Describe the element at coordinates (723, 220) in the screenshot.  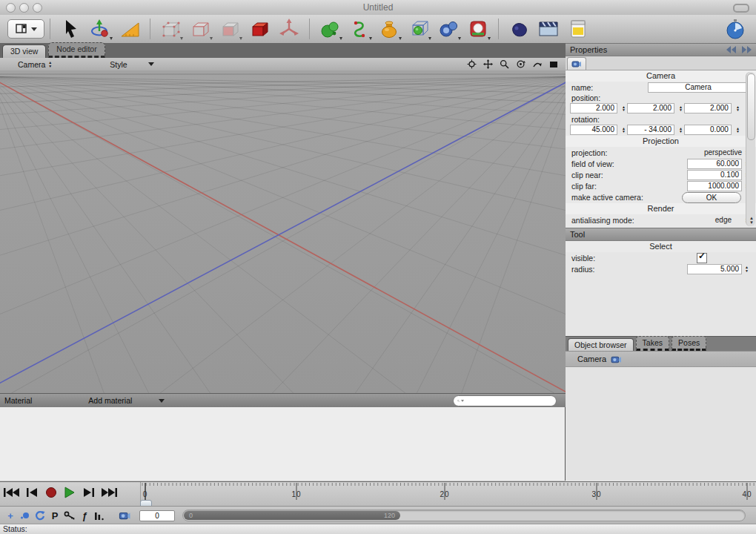
I see `antialiasing-value: edge` at that location.